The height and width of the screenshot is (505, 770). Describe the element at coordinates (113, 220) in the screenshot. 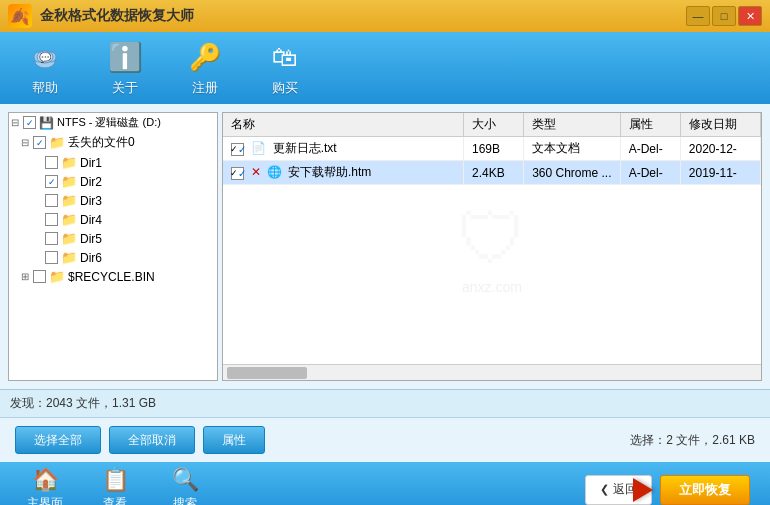

I see `tree-item-dir4: 📁 Dir4` at that location.